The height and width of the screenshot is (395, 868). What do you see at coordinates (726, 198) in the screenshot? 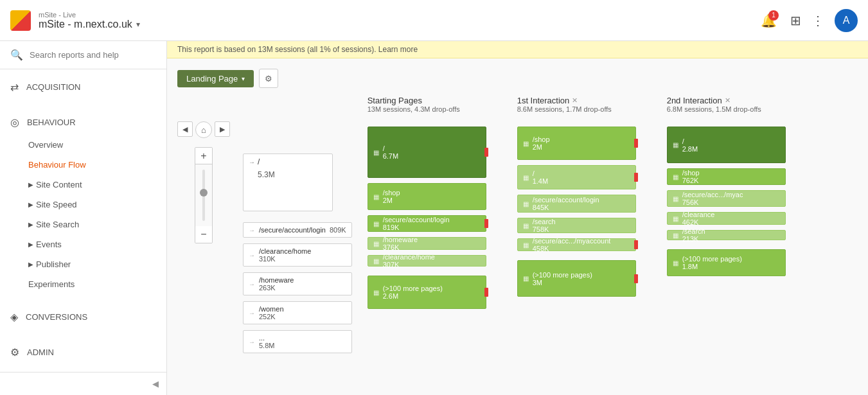
I see `second-int-bar-2: ▦ /secure/acc.../myac 756K` at bounding box center [726, 198].